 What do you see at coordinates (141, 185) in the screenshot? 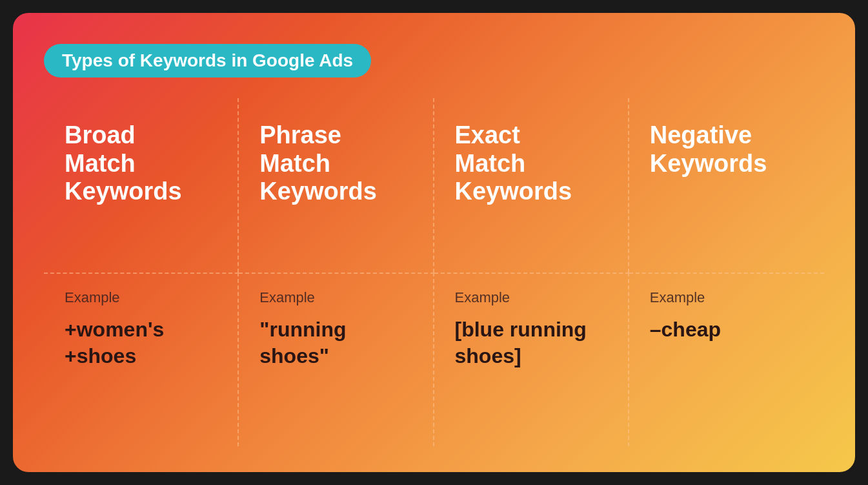
I see `broad-heading-cell: BroadMatchKeywords` at bounding box center [141, 185].